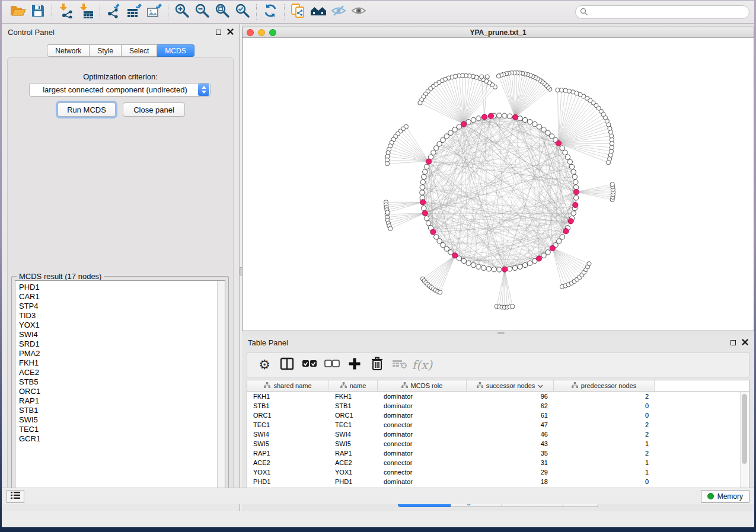 This screenshot has width=756, height=532. Describe the element at coordinates (120, 90) in the screenshot. I see `criterion-dropdown: largest connected component (undirected)` at that location.